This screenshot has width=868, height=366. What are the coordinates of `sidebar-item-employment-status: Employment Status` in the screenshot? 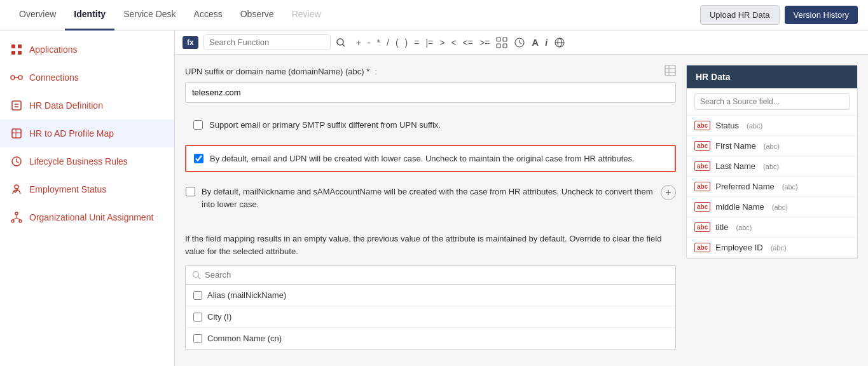 It's located at (87, 189).